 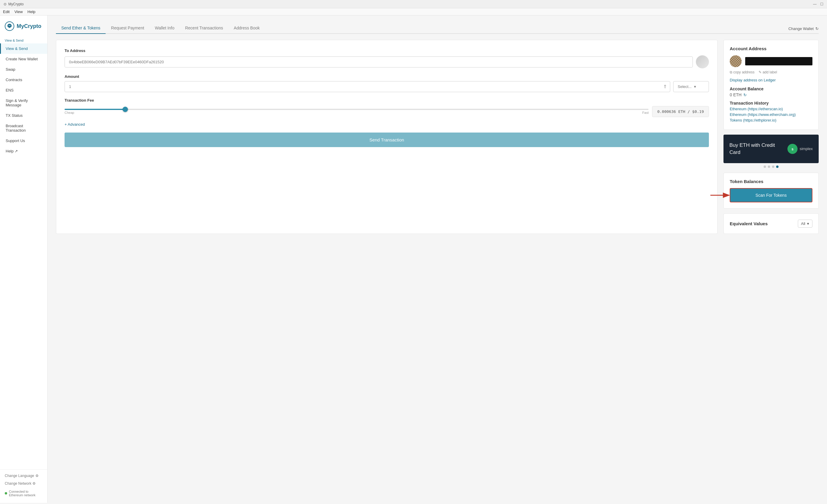 I want to click on change-language-link: Change Language ⚙, so click(x=23, y=475).